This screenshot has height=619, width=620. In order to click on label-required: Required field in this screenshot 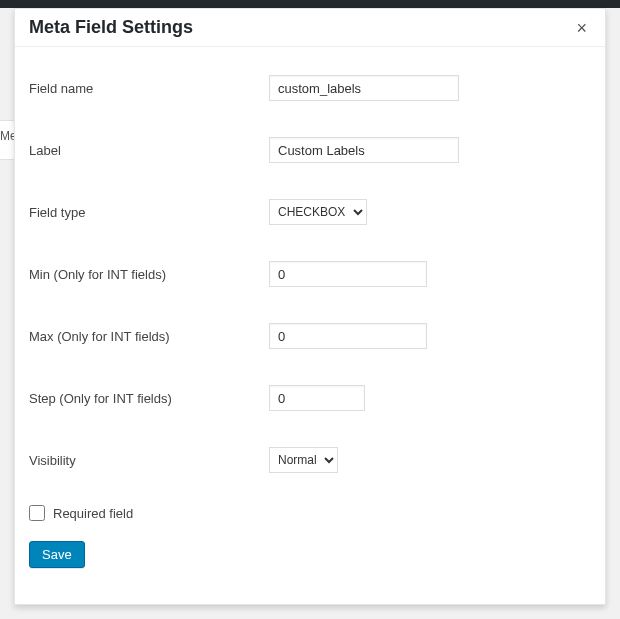, I will do `click(93, 514)`.